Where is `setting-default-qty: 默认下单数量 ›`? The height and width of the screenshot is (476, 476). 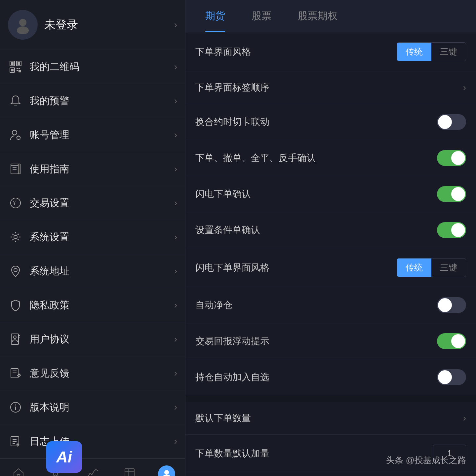 setting-default-qty: 默认下单数量 › is located at coordinates (331, 418).